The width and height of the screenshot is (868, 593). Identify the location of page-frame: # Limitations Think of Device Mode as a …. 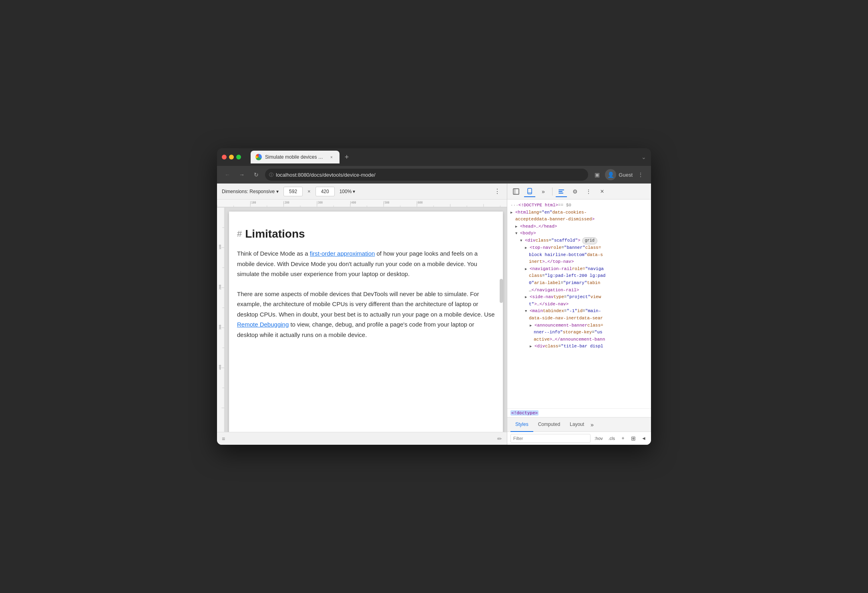
(366, 322).